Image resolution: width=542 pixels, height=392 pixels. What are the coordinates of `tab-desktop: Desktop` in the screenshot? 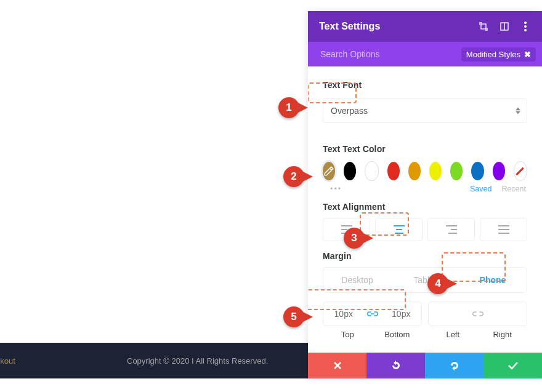 It's located at (357, 280).